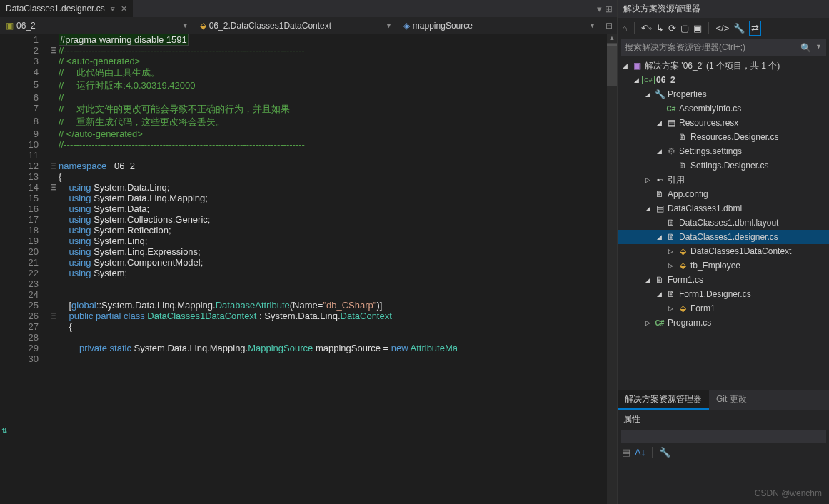 This screenshot has height=504, width=829. Describe the element at coordinates (310, 109) in the screenshot. I see `code-line: 7// 对此文件的更改可能会导致不正确的行为，并且如果` at that location.